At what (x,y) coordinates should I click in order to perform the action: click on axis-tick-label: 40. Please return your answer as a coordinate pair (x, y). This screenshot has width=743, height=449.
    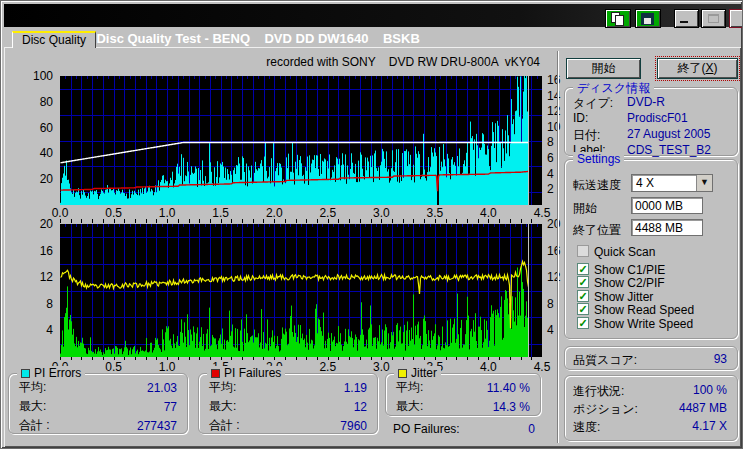
    Looking at the image, I should click on (46, 153).